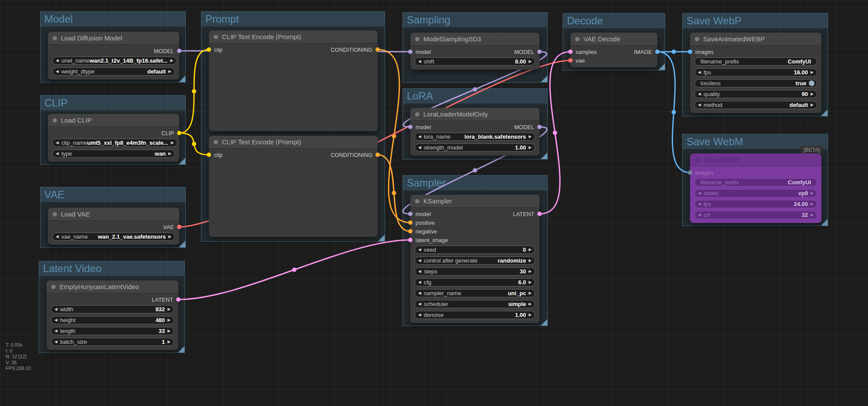  What do you see at coordinates (378, 50) in the screenshot?
I see `port-dot-CONDITIONING` at bounding box center [378, 50].